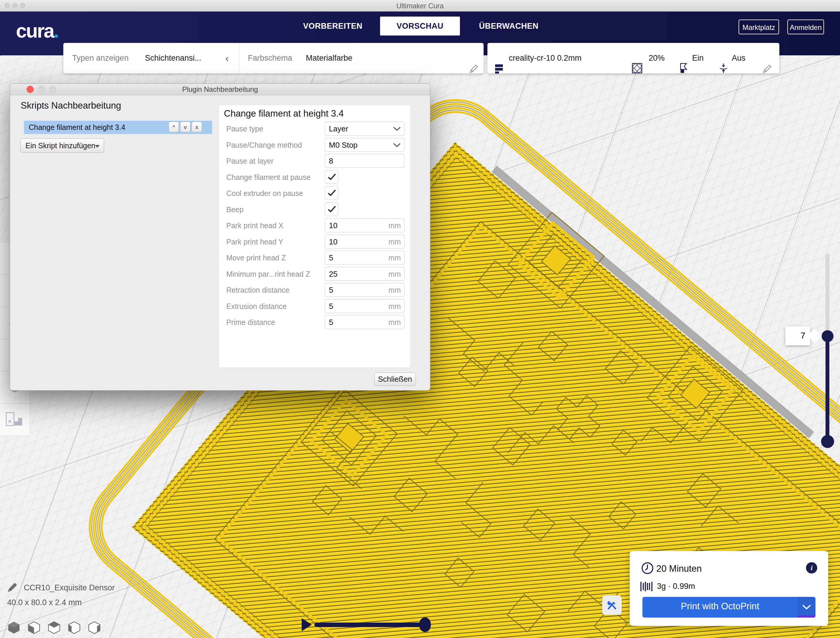 Image resolution: width=840 pixels, height=638 pixels. I want to click on add-script-dropdown: Ein Skript hinzufügen, so click(62, 146).